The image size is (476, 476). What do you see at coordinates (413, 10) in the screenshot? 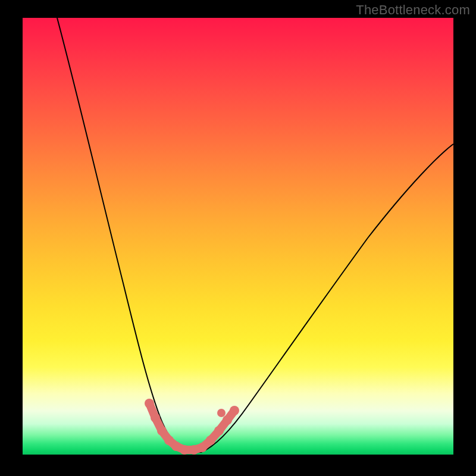
I see `watermark-text: TheBottleneck.com` at bounding box center [413, 10].